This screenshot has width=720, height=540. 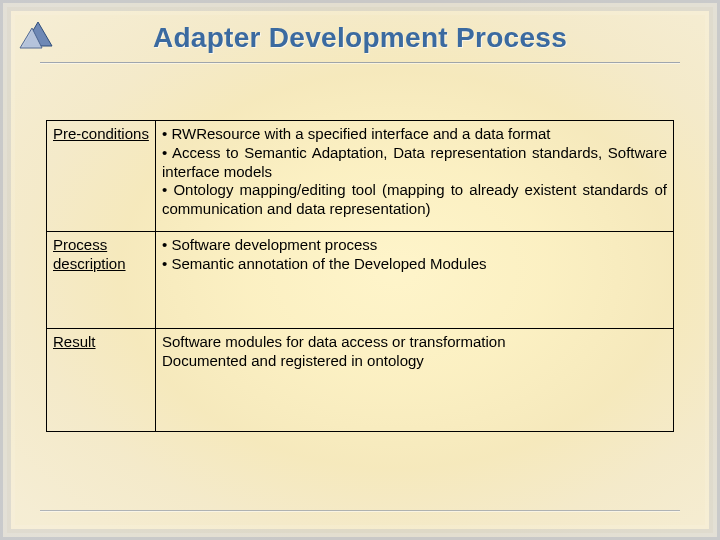 I want to click on header: Adapter Development Process, so click(x=360, y=38).